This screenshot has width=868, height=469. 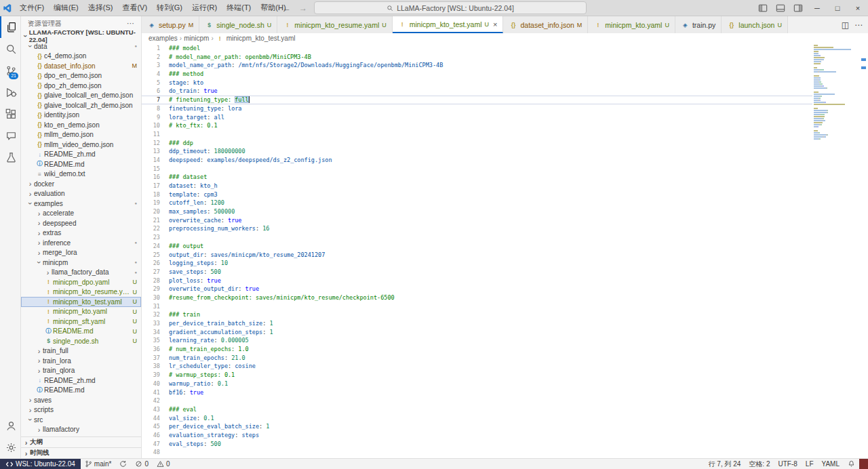 I want to click on tree-folder-item: ›llama_factory_data●, so click(x=81, y=272).